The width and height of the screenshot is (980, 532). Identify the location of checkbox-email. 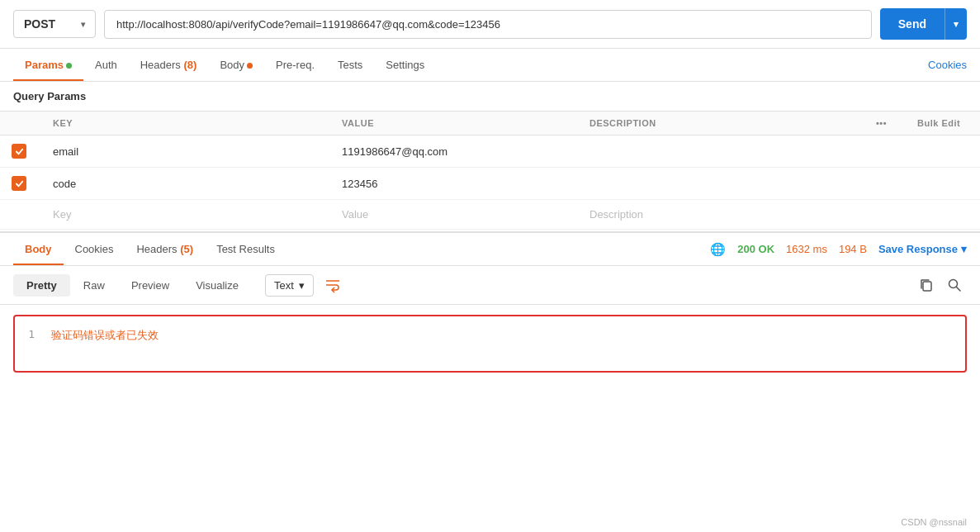
(19, 151).